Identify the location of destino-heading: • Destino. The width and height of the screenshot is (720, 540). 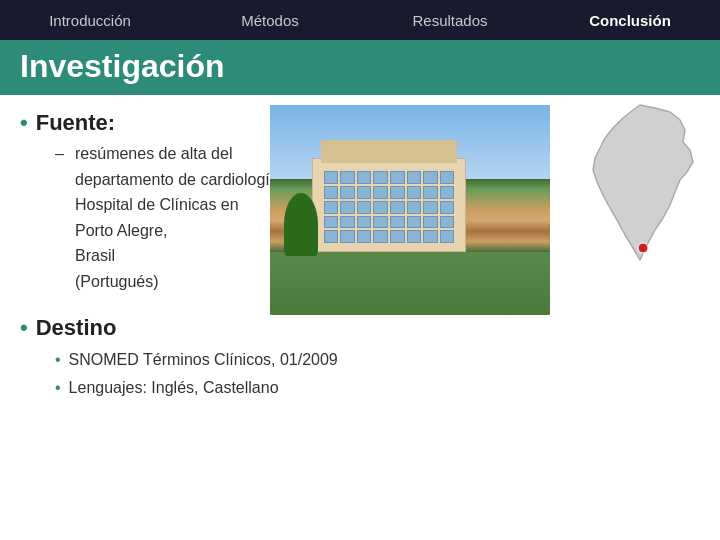
(360, 328).